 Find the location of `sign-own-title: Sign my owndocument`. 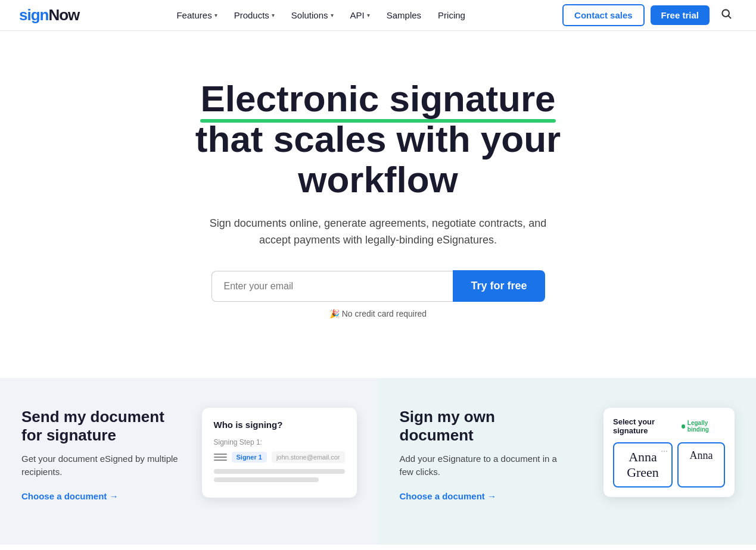

sign-own-title: Sign my owndocument is located at coordinates (480, 426).